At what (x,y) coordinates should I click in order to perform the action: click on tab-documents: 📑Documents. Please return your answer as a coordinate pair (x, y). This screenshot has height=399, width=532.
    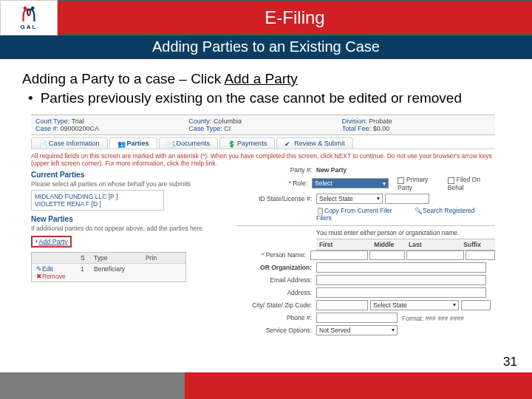
    Looking at the image, I should click on (189, 143).